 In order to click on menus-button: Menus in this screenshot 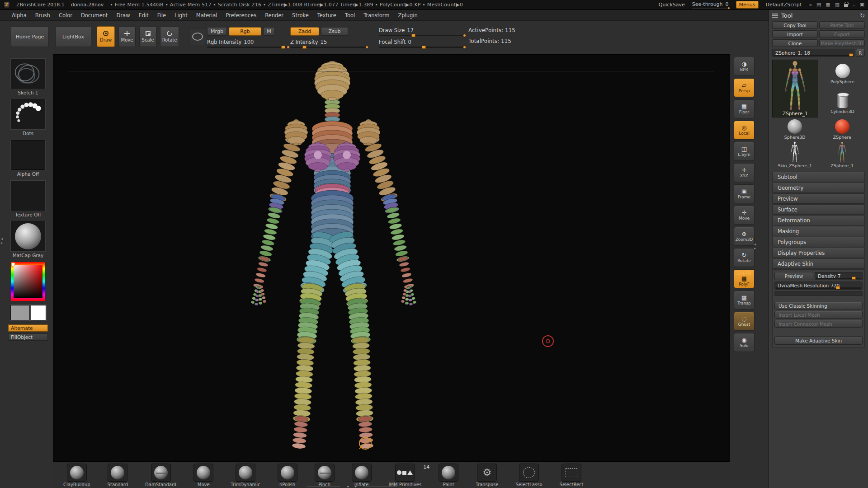, I will do `click(747, 5)`.